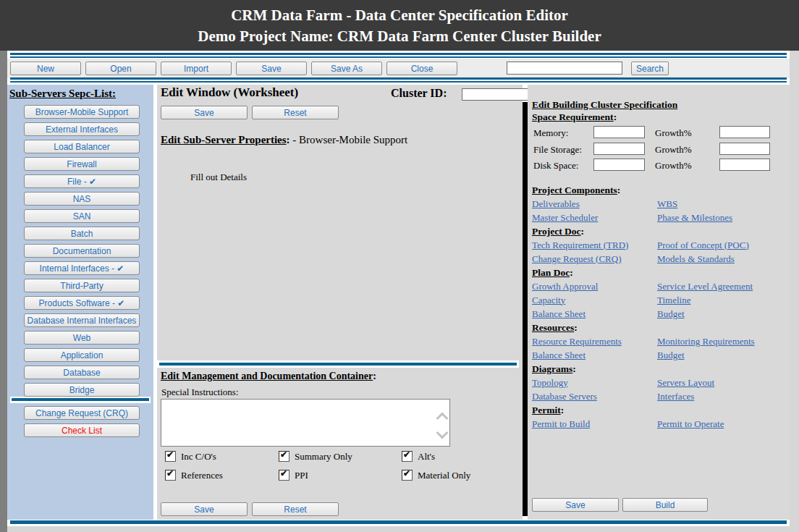 The width and height of the screenshot is (799, 532). What do you see at coordinates (722, 204) in the screenshot?
I see `link-wbs: WBS` at bounding box center [722, 204].